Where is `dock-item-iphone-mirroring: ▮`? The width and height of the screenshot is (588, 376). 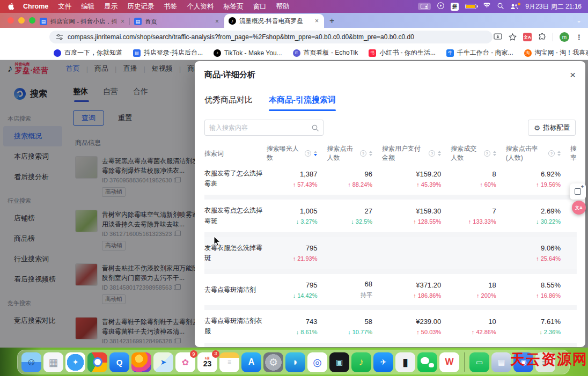
dock-item-iphone-mirroring: ▮ is located at coordinates (406, 363).